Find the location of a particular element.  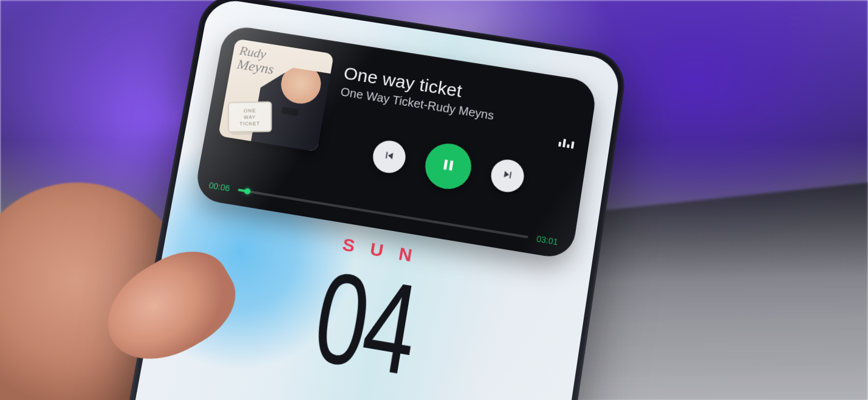

equalizer-icon is located at coordinates (566, 142).